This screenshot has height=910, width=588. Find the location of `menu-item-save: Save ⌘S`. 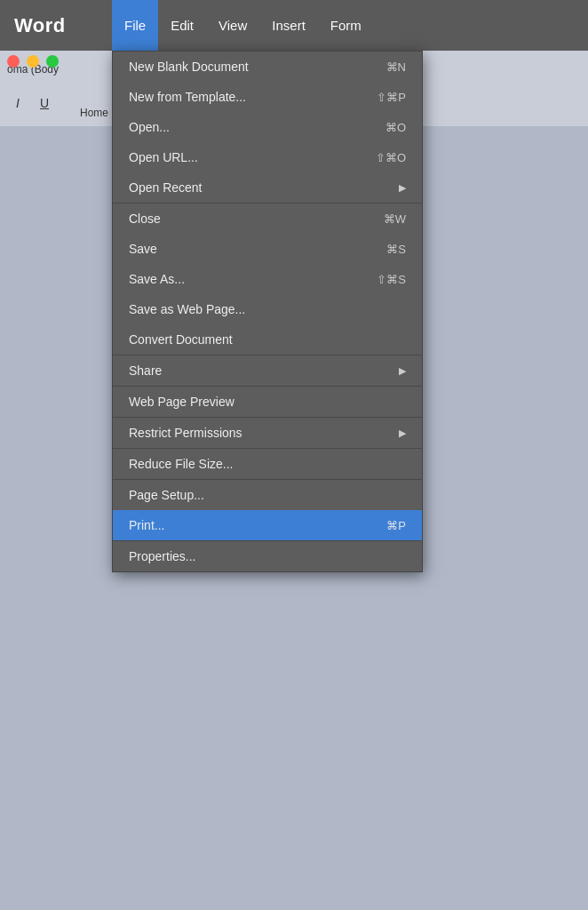

menu-item-save: Save ⌘S is located at coordinates (267, 249).